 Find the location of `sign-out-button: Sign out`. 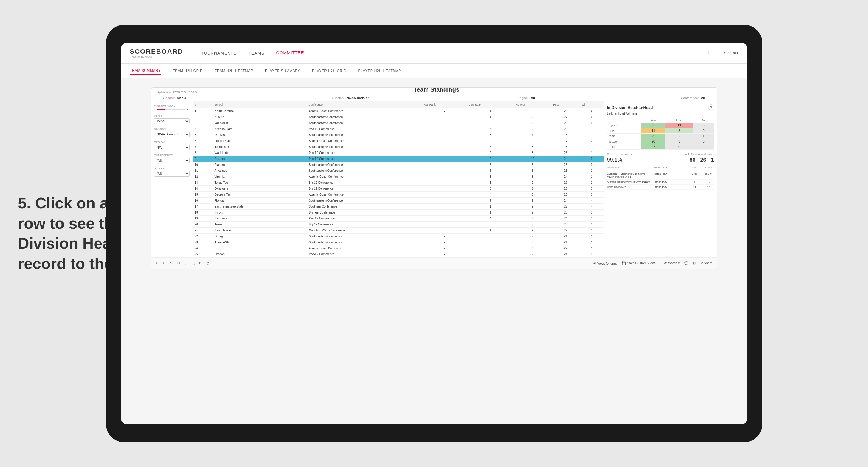

sign-out-button: Sign out is located at coordinates (731, 53).